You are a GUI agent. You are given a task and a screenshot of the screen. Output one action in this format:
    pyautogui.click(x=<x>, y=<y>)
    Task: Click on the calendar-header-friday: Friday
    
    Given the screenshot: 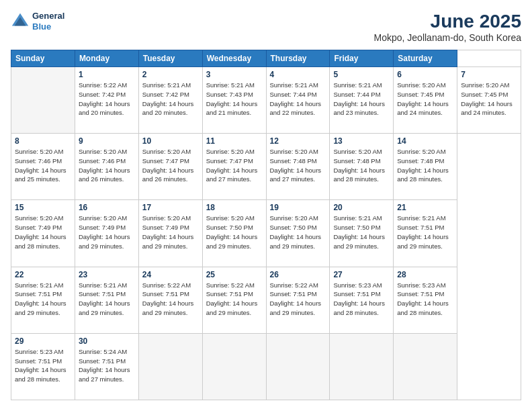 What is the action you would take?
    pyautogui.click(x=361, y=59)
    